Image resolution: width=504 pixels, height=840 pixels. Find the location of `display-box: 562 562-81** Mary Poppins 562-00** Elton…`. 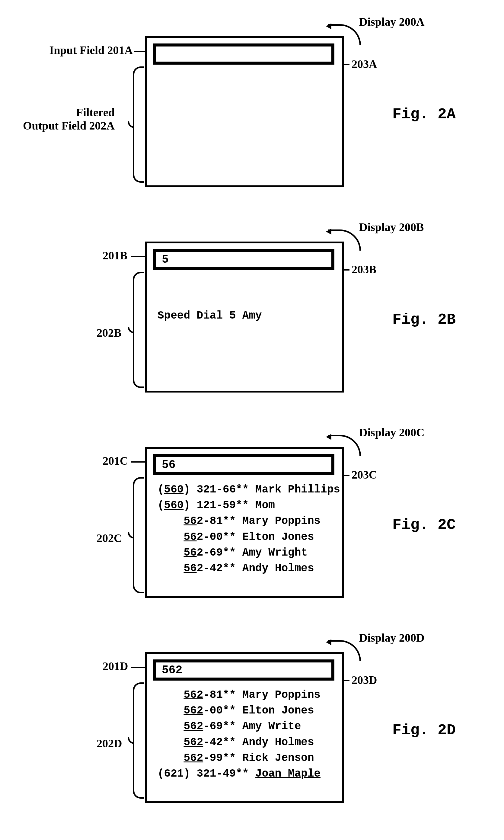

display-box: 562 562-81** Mary Poppins 562-00** Elton… is located at coordinates (245, 728).